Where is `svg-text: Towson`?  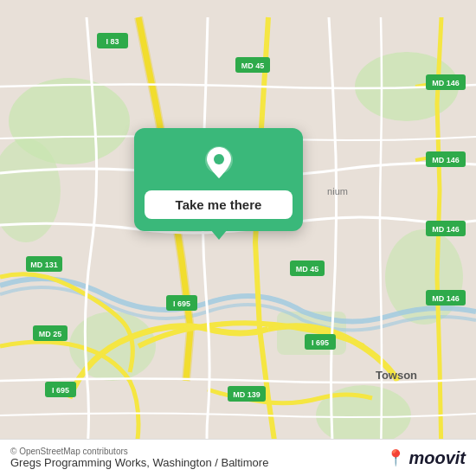 svg-text: Towson is located at coordinates (396, 376).